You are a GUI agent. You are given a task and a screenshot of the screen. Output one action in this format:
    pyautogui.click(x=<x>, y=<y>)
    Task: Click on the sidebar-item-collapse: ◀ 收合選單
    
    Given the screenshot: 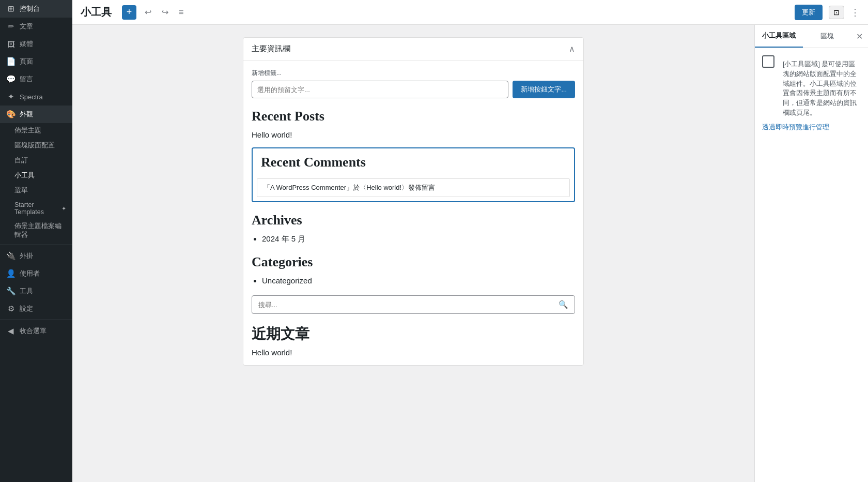 What is the action you would take?
    pyautogui.click(x=36, y=331)
    